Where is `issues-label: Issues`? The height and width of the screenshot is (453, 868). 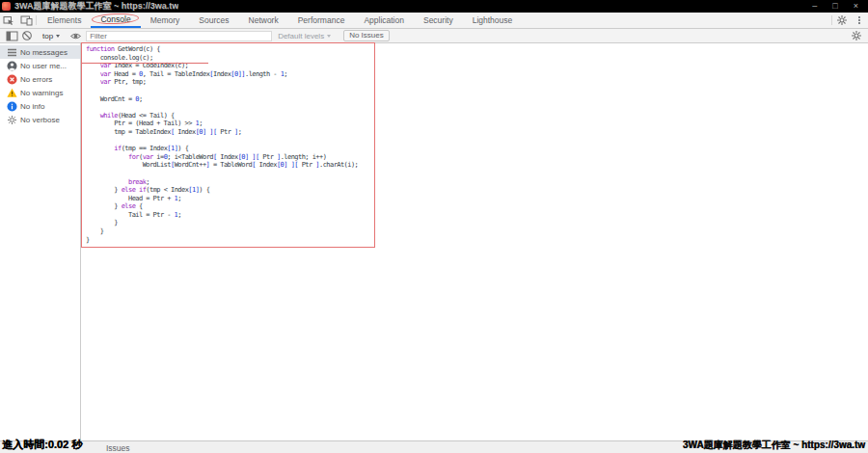
issues-label: Issues is located at coordinates (118, 448).